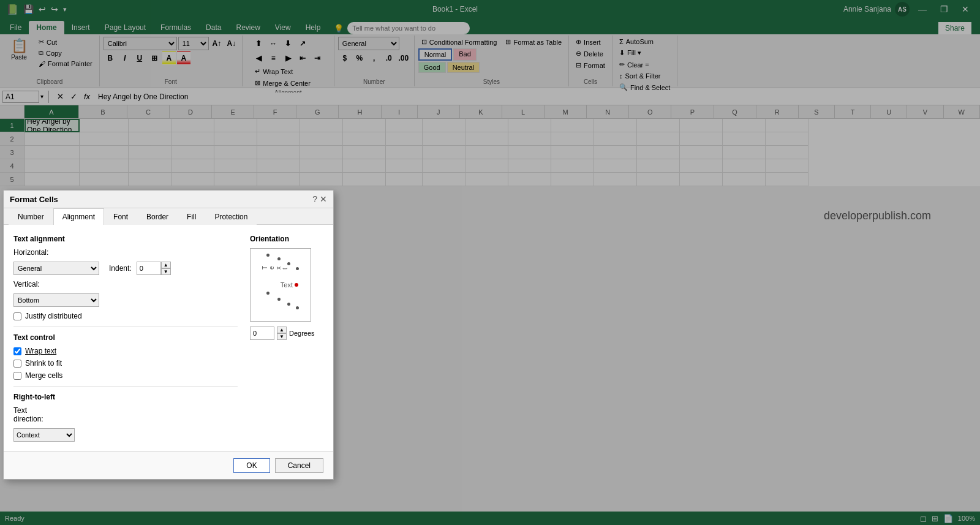 This screenshot has height=525, width=980. What do you see at coordinates (17, 364) in the screenshot?
I see `shrink-to-fit-checkbox` at bounding box center [17, 364].